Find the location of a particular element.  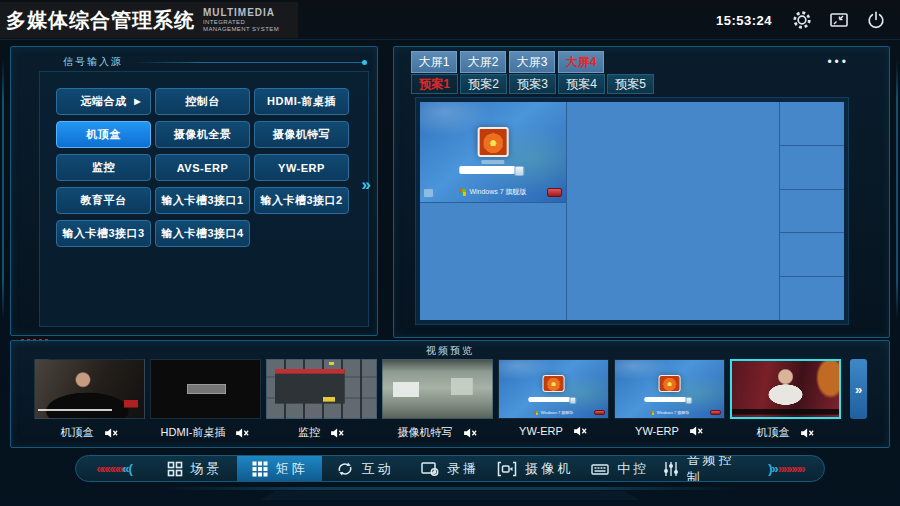

source-button-grid: 远端合成▶ 控制台 HDMI-前桌插 机顶盒 摄像机全景 摄像机特写 监控 AV… is located at coordinates (202, 168).